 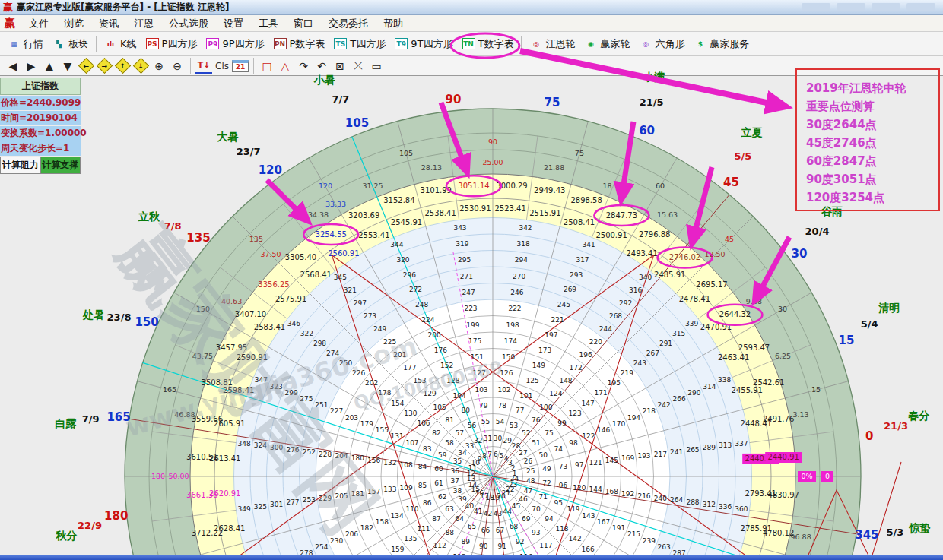 What do you see at coordinates (531, 481) in the screenshot?
I see `svg-text: 48` at bounding box center [531, 481].